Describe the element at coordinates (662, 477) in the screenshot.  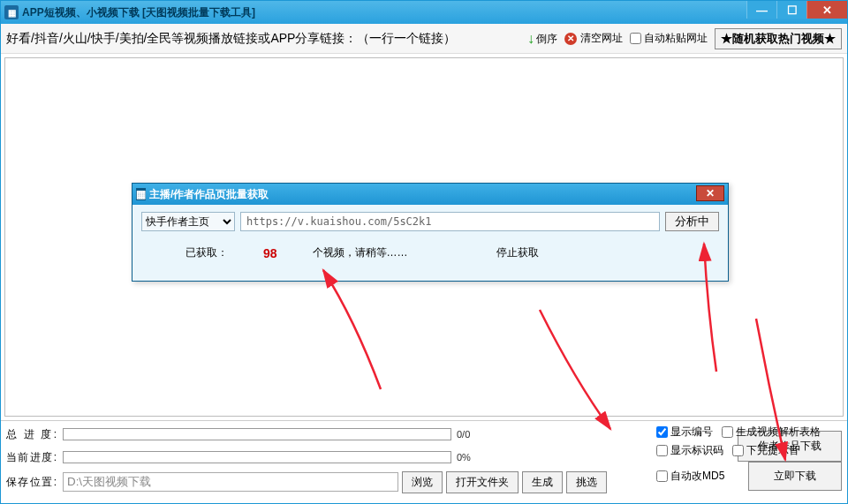
I see `auto-md5-checkbox-input` at that location.